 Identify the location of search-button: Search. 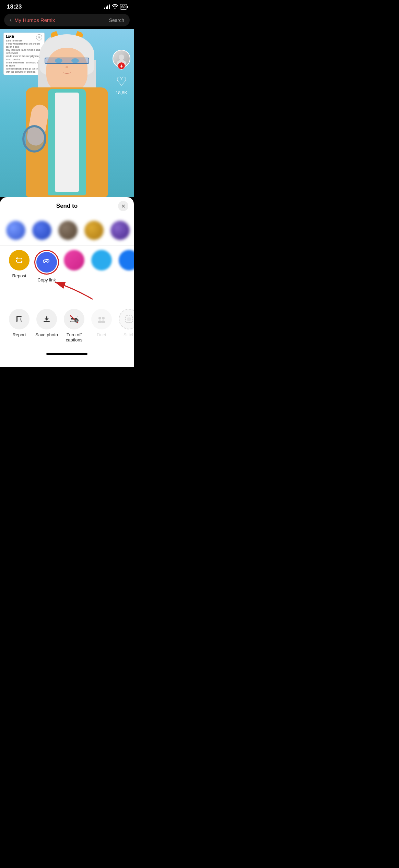
(117, 20).